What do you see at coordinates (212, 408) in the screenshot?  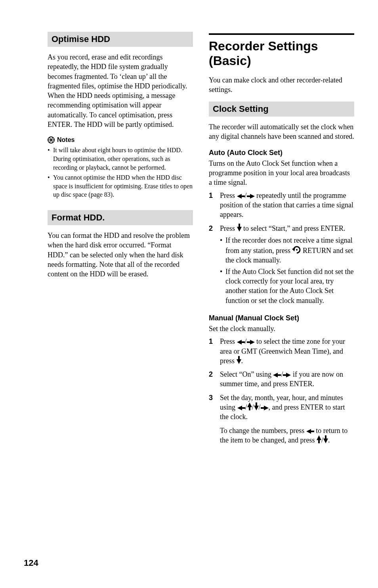 I see `step-number: 3` at bounding box center [212, 408].